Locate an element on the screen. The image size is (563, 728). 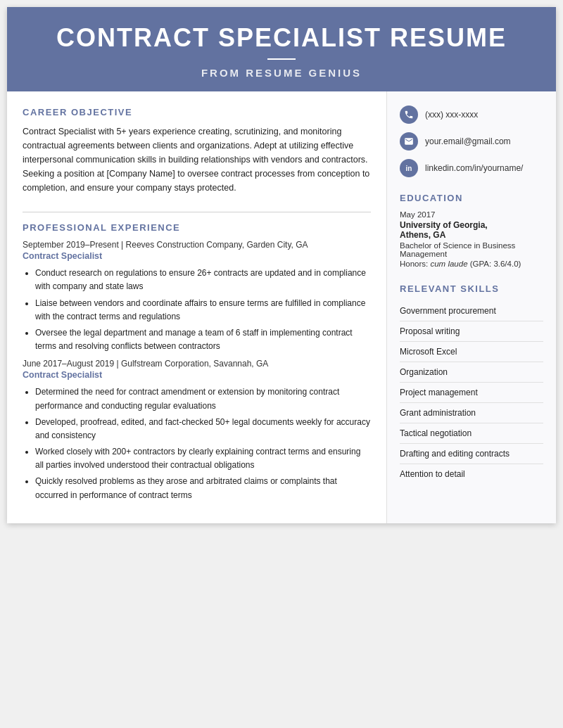
edu-degree: Bachelor of Science in Business Manageme… is located at coordinates (472, 250).